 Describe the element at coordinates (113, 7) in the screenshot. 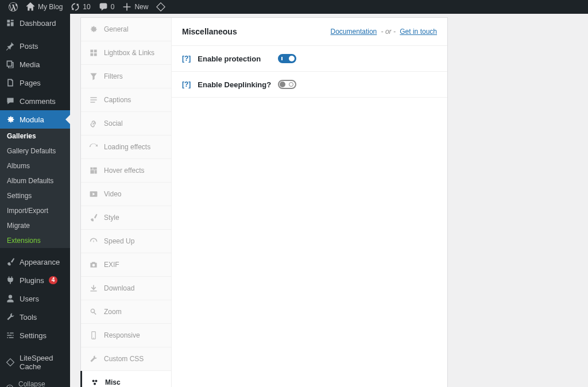

I see `comments-count: 0` at that location.